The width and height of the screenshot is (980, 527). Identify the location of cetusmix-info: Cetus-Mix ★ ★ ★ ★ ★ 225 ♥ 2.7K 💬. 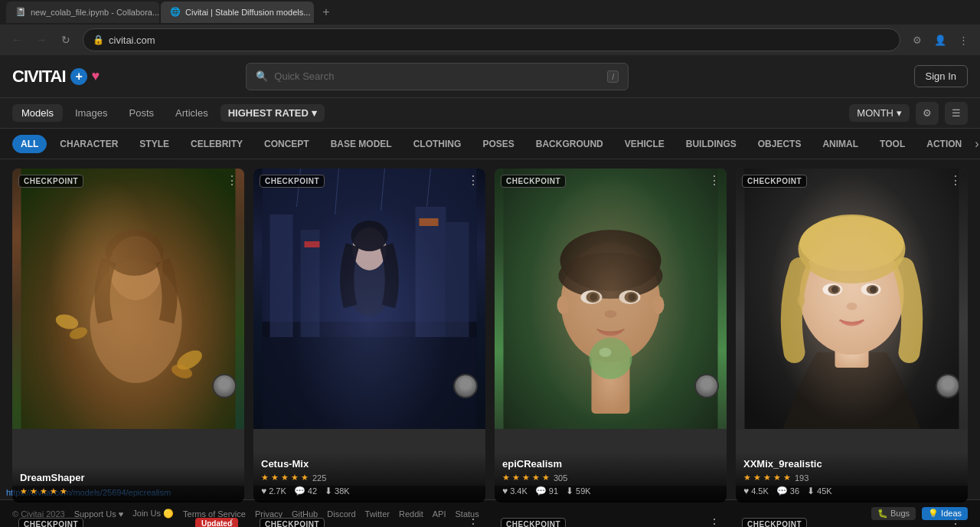
(369, 477).